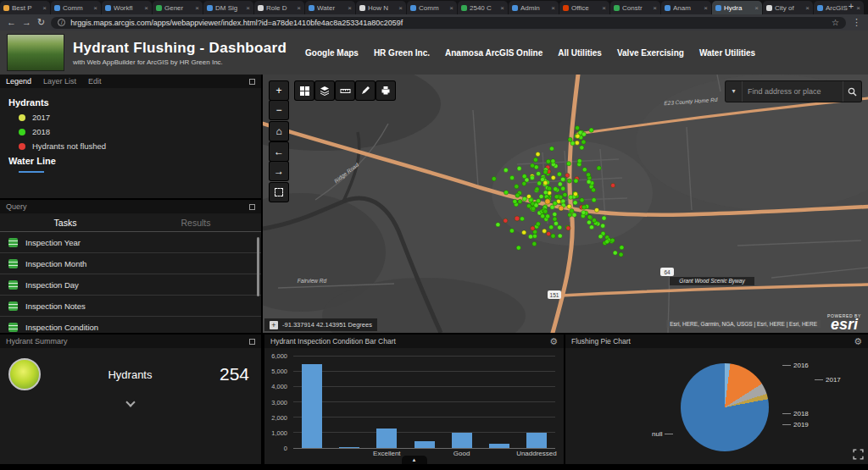  I want to click on refresh-icon: ↻, so click(41, 22).